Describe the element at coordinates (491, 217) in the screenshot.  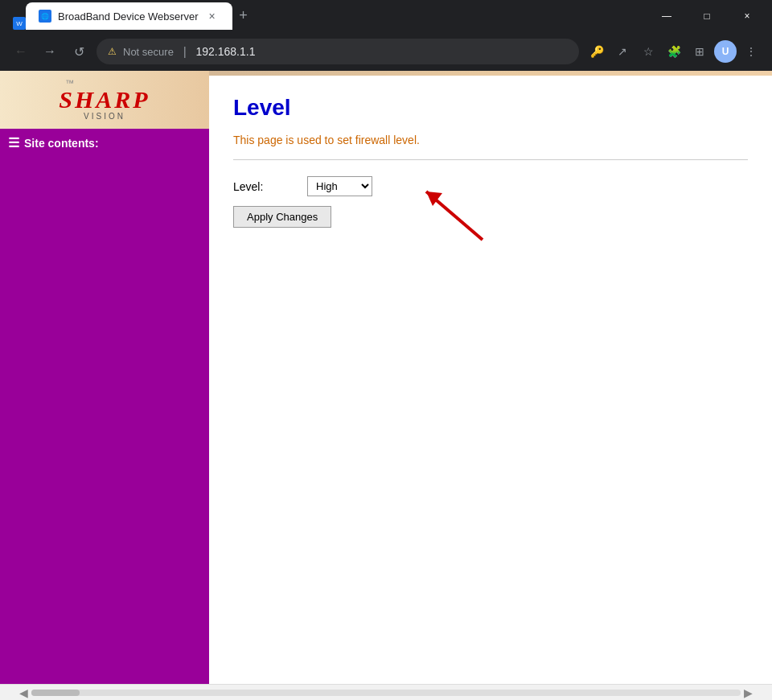
I see `apply-form-row: Apply Changes` at that location.